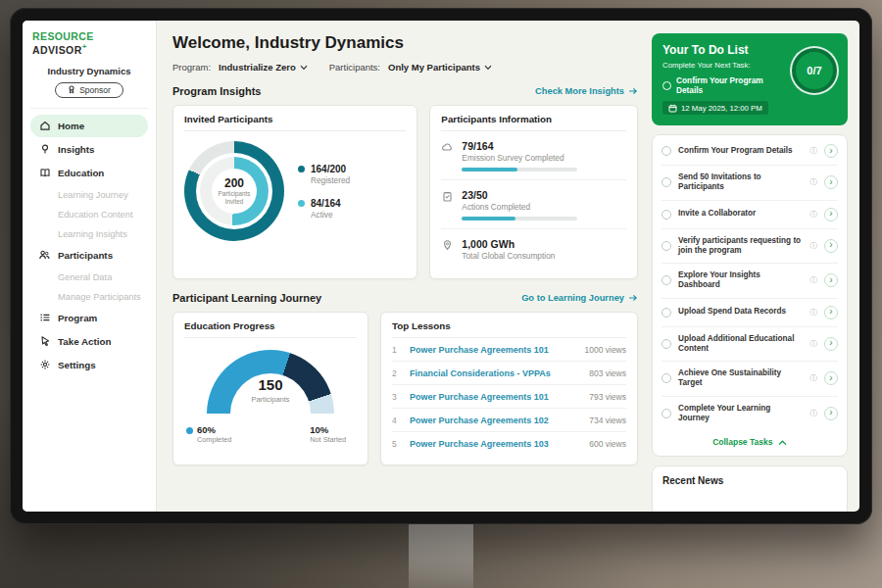 This screenshot has width=882, height=588. What do you see at coordinates (45, 365) in the screenshot?
I see `gear-icon` at bounding box center [45, 365].